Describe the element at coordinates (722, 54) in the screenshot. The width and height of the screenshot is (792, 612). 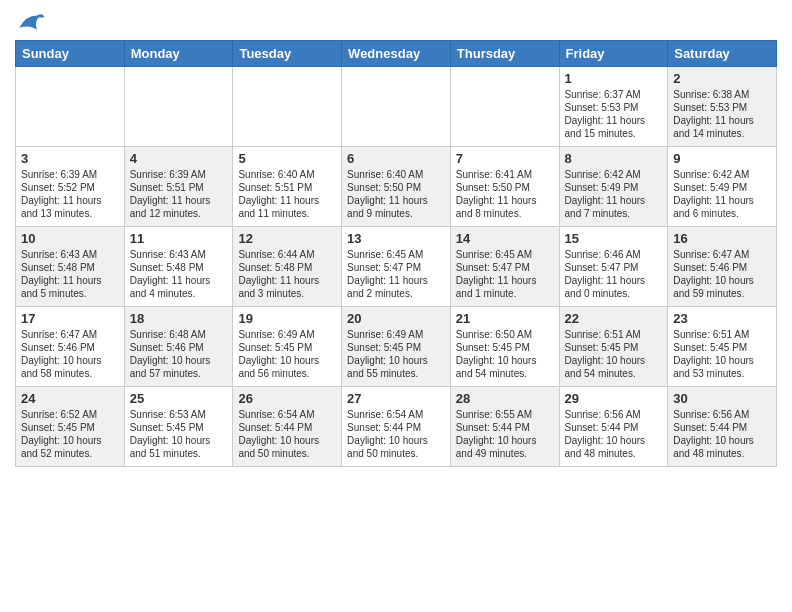
I see `header-cell-saturday: Saturday` at that location.